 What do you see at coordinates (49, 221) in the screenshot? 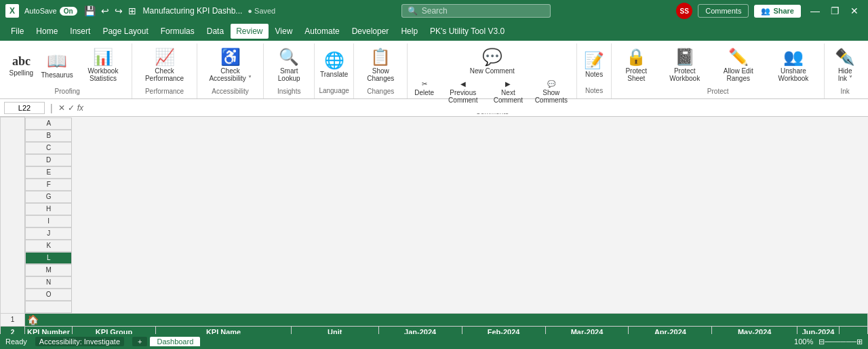
I see `col-I: I` at bounding box center [49, 221].